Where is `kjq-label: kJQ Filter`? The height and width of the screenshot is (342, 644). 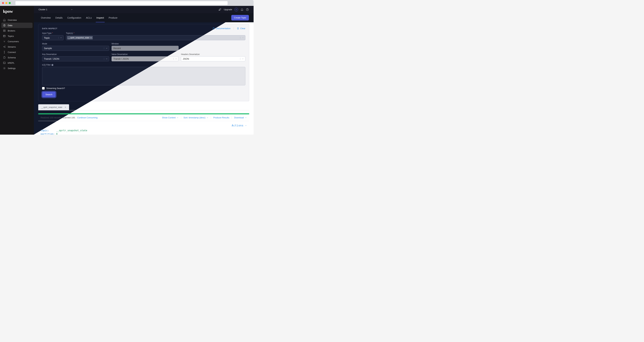
kjq-label: kJQ Filter is located at coordinates (46, 65).